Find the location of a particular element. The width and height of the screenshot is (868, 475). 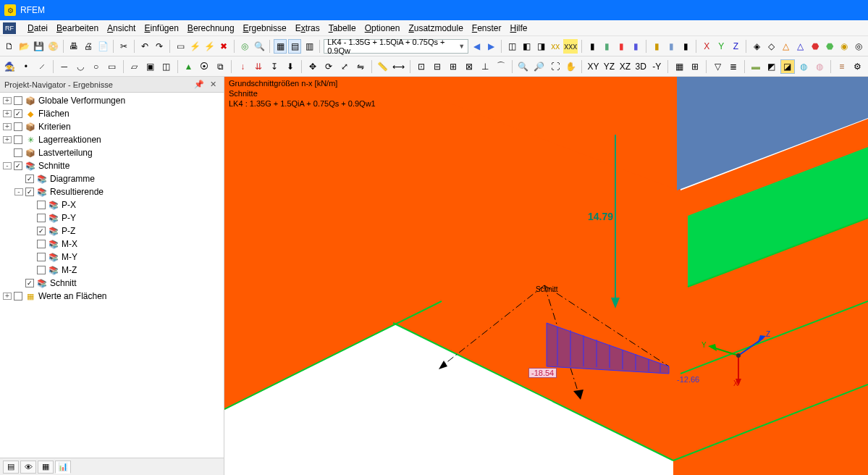

snap-end-icon: ⊞ is located at coordinates (453, 67).